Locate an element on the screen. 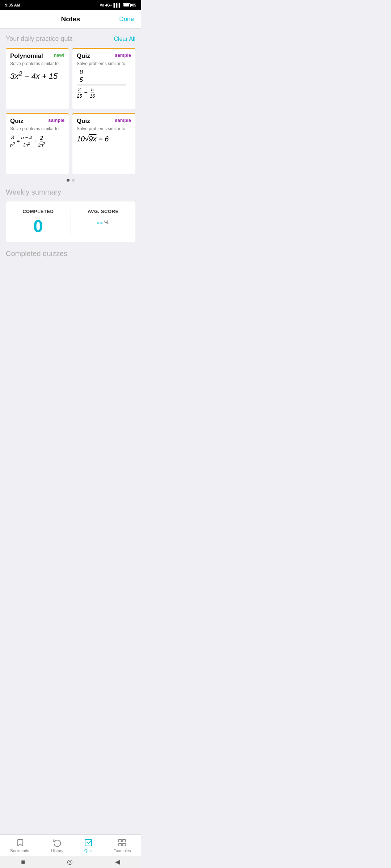 This screenshot has width=391, height=868. completed-col: COMPLETED 0 is located at coordinates (38, 222).